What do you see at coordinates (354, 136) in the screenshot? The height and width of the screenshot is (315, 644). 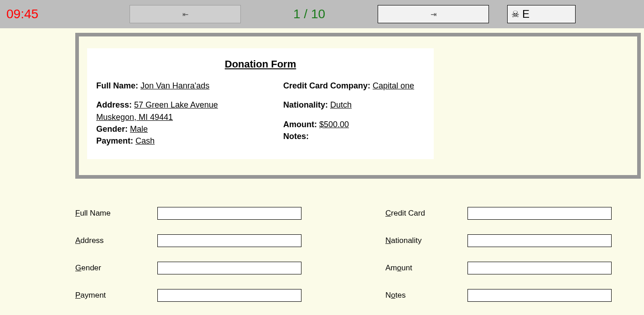 I see `field-notes: Notes:` at bounding box center [354, 136].